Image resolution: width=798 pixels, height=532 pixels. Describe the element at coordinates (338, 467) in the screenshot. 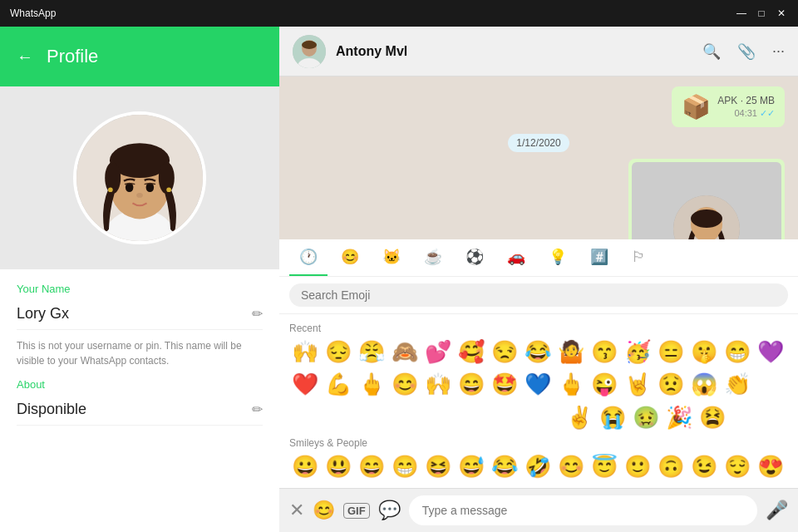

I see `emoji-item: 😃` at that location.